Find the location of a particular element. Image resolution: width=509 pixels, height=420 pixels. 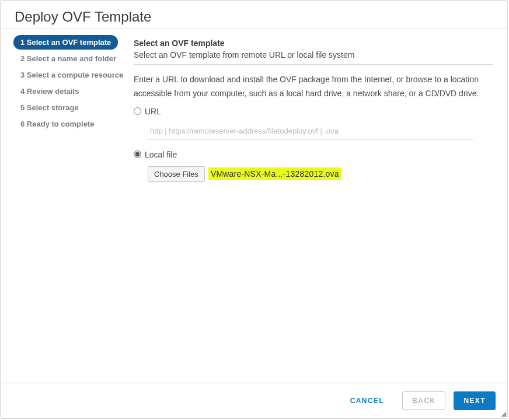

radio-url is located at coordinates (138, 111).